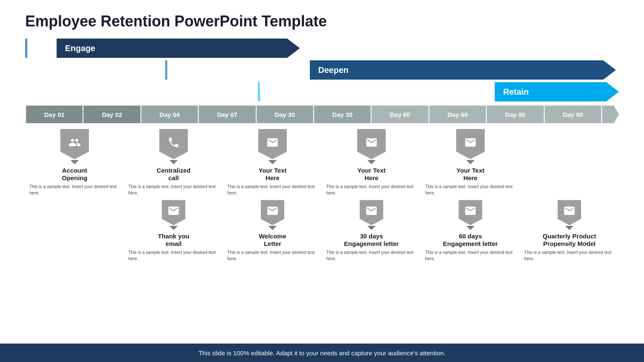 This screenshot has height=362, width=644. What do you see at coordinates (166, 70) in the screenshot?
I see `deepen-accent` at bounding box center [166, 70].